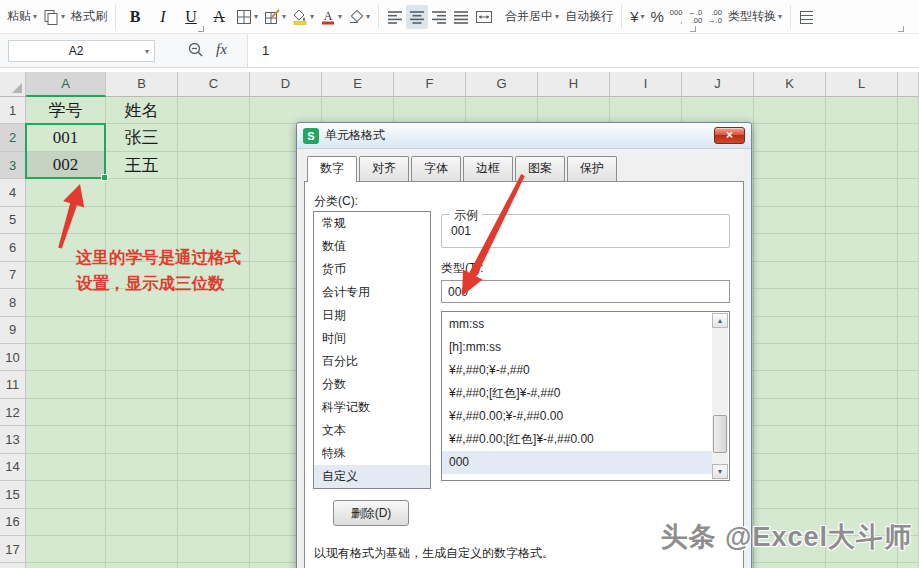 The height and width of the screenshot is (568, 919). What do you see at coordinates (358, 110) in the screenshot?
I see `cell-E1` at bounding box center [358, 110].